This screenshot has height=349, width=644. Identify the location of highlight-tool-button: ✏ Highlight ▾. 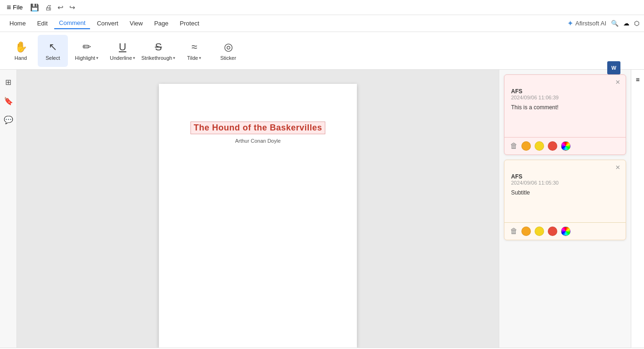
(87, 51).